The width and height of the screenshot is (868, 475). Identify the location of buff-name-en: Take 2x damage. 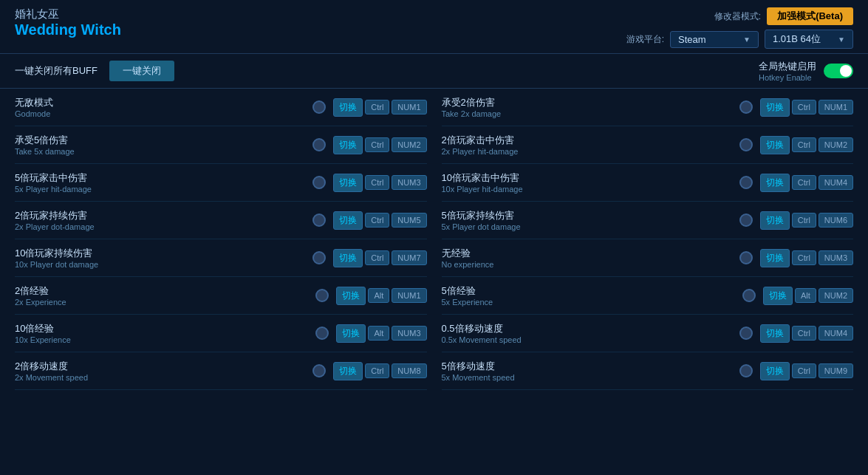
(587, 114).